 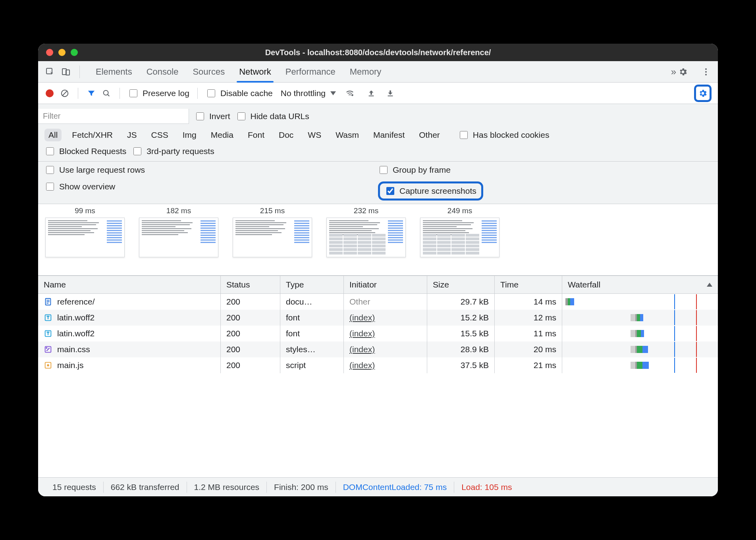 I want to click on type-filter-all: All, so click(x=53, y=135).